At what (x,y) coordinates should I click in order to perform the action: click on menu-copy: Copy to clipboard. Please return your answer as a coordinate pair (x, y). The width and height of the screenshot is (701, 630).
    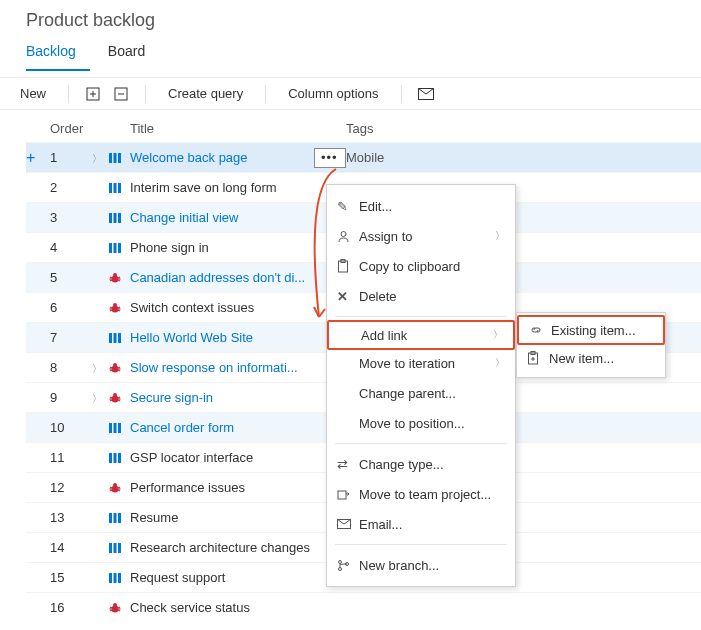
    Looking at the image, I should click on (421, 266).